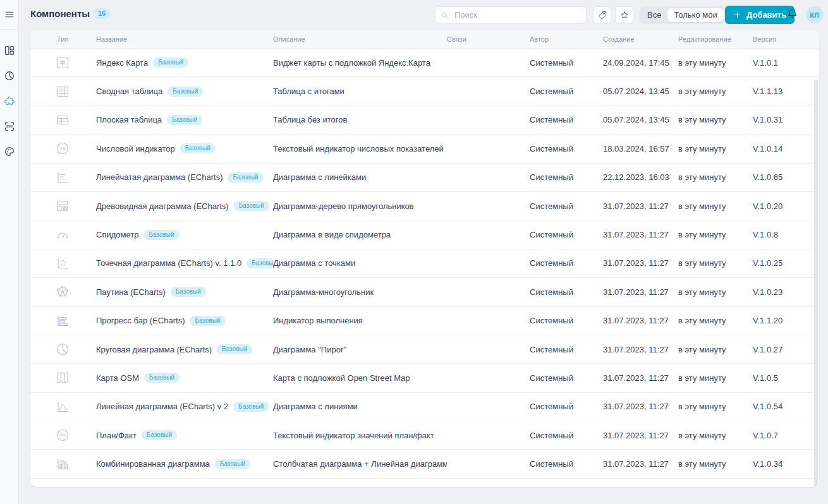  I want to click on table-row: Древовидная диаграмма (ECharts) Базовый …, so click(425, 206).